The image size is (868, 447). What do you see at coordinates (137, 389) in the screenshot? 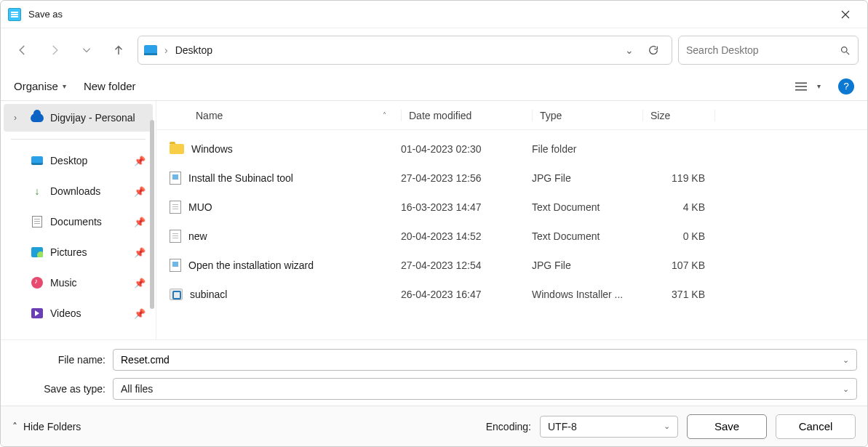
I see `savetype-value: All files` at bounding box center [137, 389].